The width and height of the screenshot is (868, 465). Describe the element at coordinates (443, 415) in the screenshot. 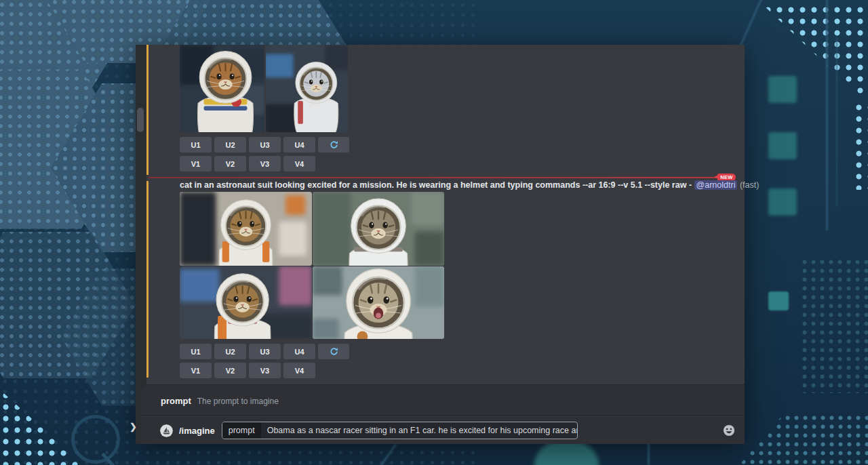

I see `composer-separator` at that location.